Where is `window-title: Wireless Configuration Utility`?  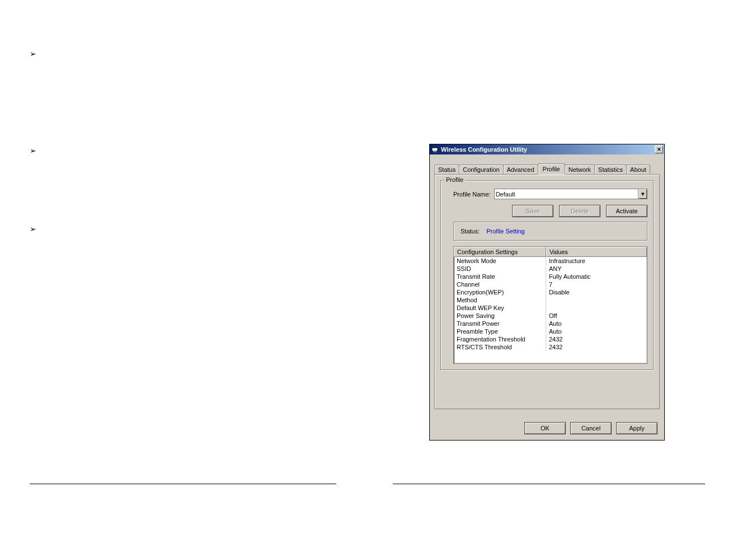
window-title: Wireless Configuration Utility is located at coordinates (548, 149).